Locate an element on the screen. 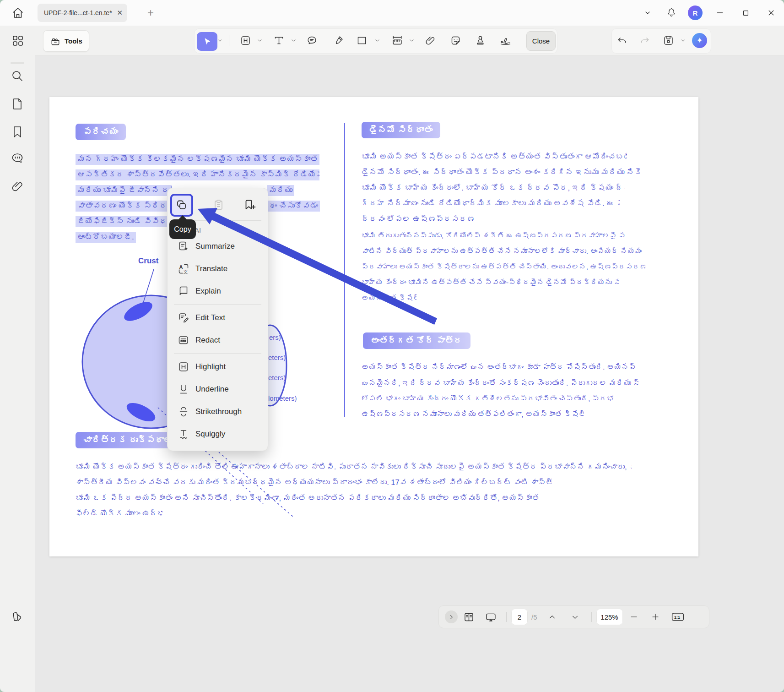 The image size is (784, 692). expand-controls-button is located at coordinates (451, 617).